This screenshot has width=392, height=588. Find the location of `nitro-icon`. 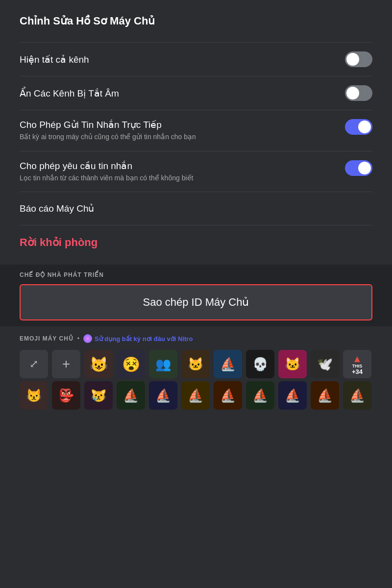

nitro-icon is located at coordinates (88, 339).